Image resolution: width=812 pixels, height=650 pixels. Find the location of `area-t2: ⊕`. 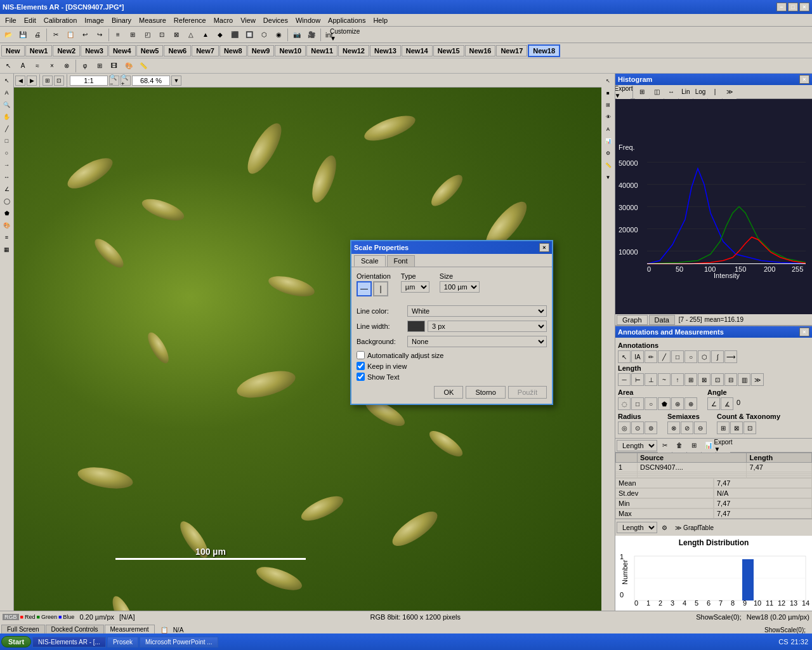

area-t2: ⊕ is located at coordinates (691, 404).